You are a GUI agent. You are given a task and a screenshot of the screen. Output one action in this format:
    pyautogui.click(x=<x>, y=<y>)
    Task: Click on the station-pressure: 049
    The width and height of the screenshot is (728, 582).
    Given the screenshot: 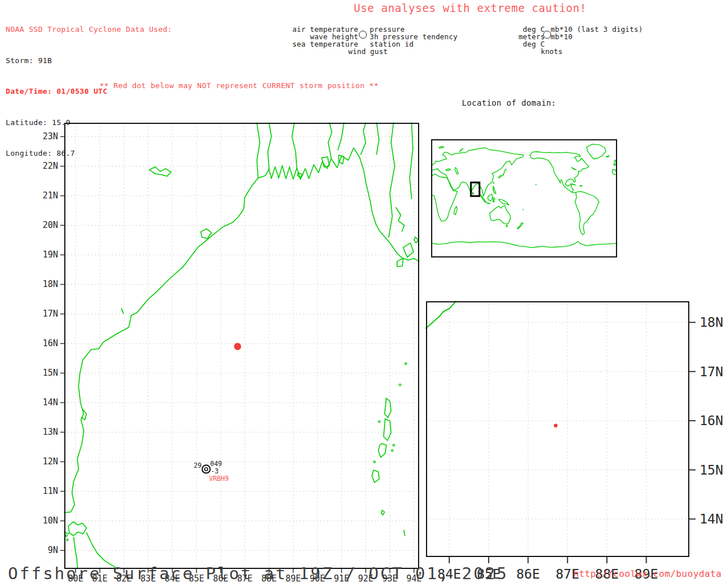 What is the action you would take?
    pyautogui.click(x=216, y=464)
    